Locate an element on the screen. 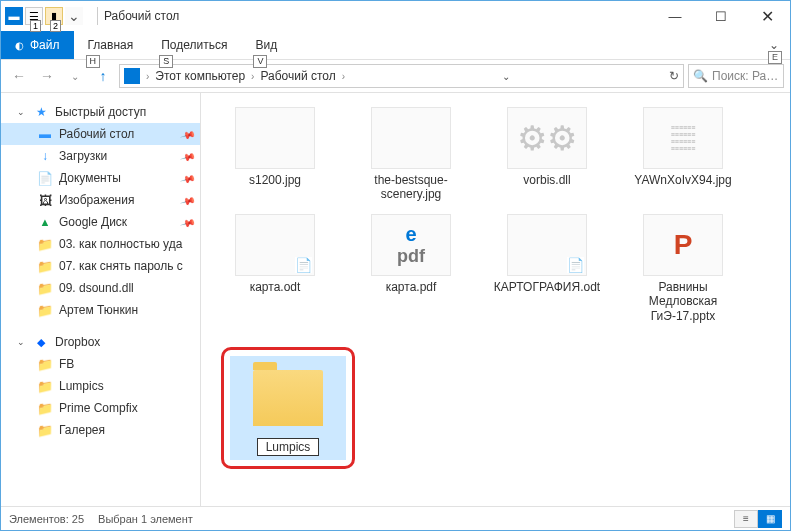 The image size is (791, 531). sidebar-item: 03. как полностью уда is located at coordinates (100, 244).